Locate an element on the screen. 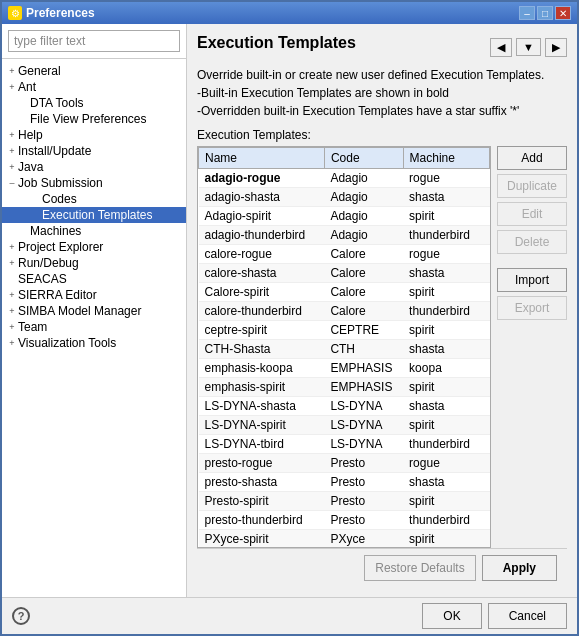  search-input is located at coordinates (94, 41).